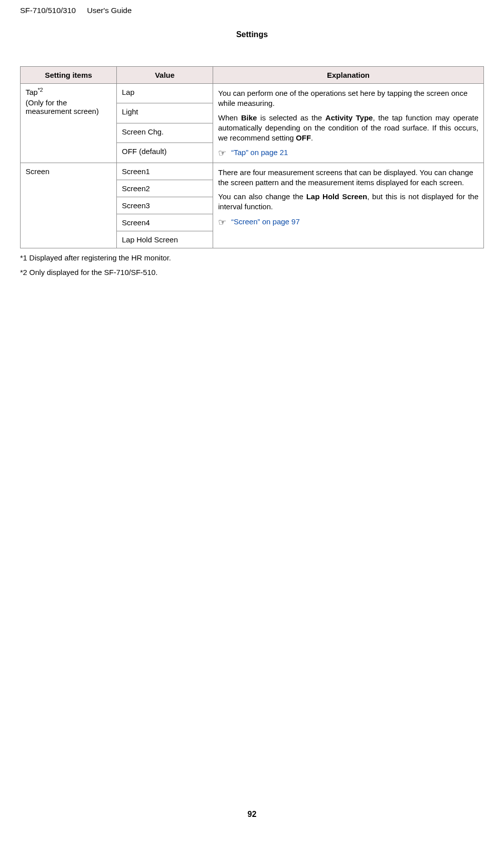  Describe the element at coordinates (349, 75) in the screenshot. I see `header-explanation: Explanation` at that location.